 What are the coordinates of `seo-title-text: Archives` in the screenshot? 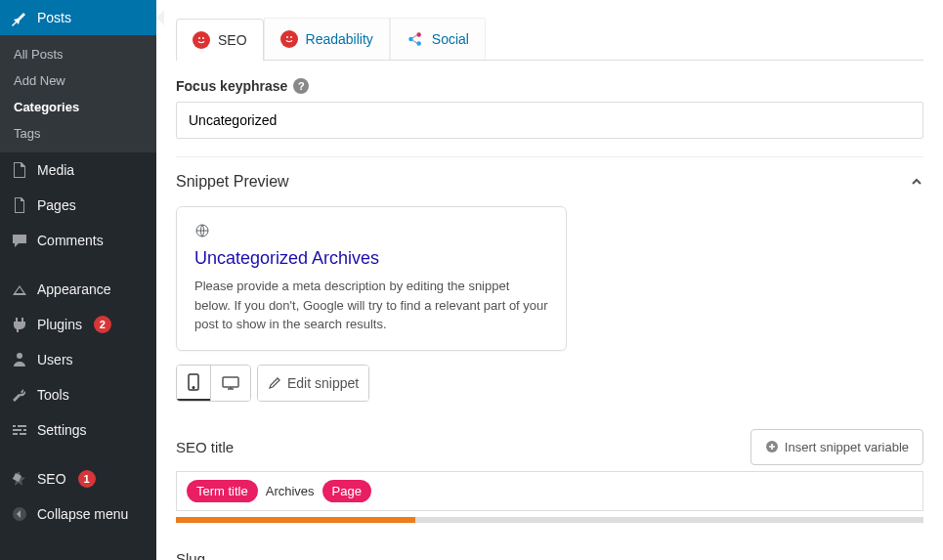 It's located at (290, 491).